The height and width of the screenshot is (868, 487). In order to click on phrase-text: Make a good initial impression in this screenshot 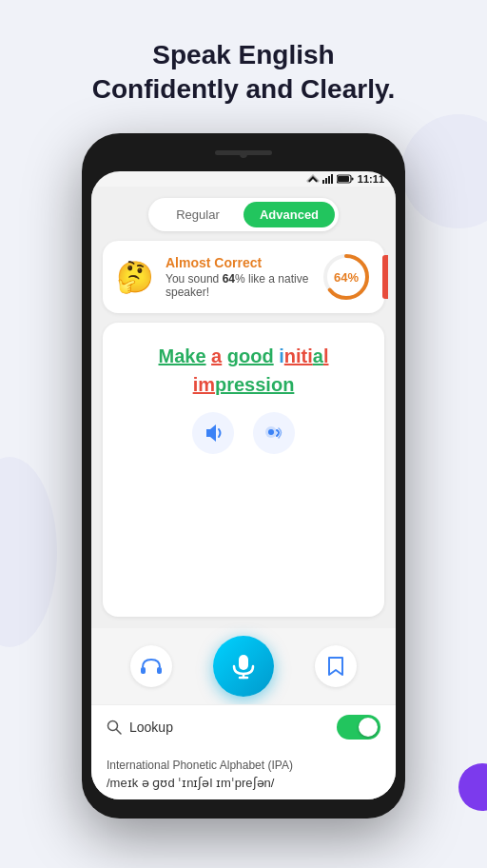, I will do `click(244, 370)`.